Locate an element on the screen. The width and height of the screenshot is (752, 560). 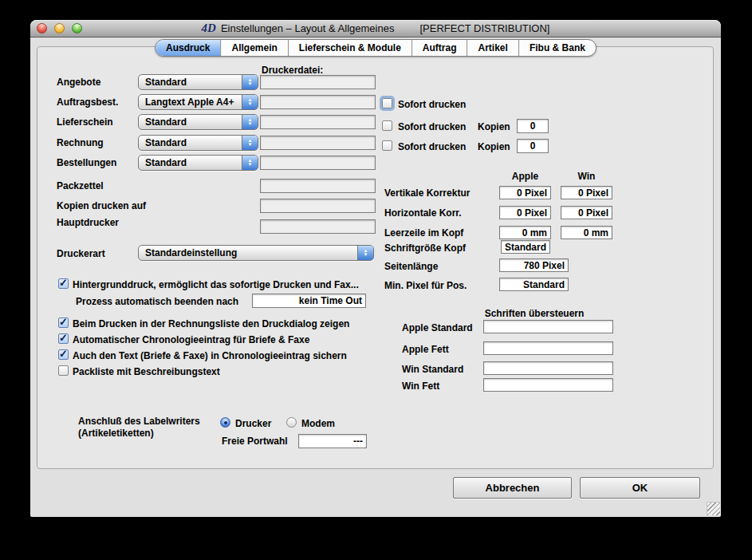
checkbox-chronologie-text: ✓ is located at coordinates (64, 354).